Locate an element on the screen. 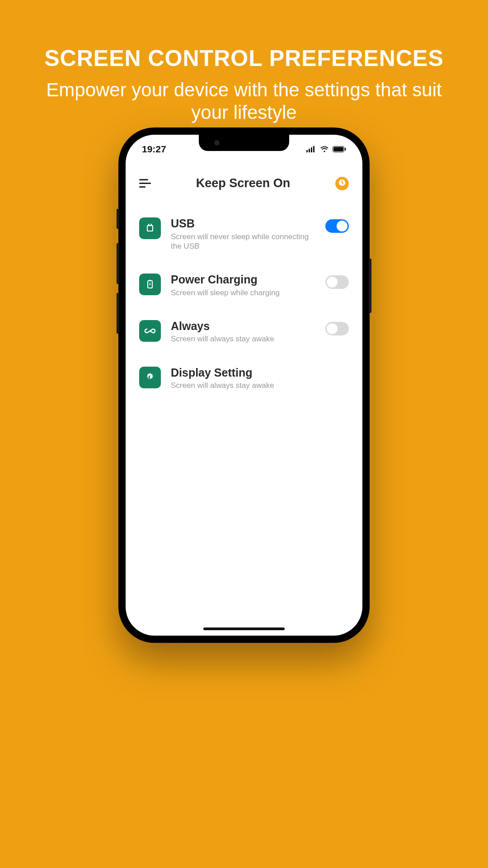  setting-text: Power ChargingScreen will sleep while ch… is located at coordinates (246, 286).